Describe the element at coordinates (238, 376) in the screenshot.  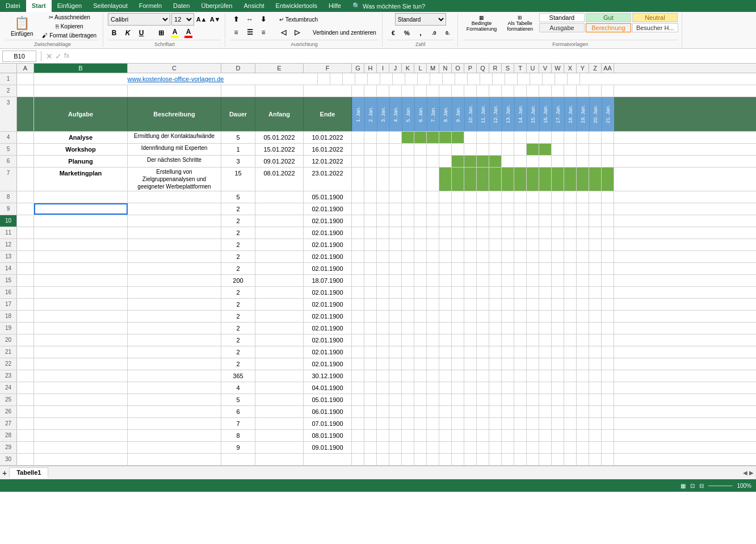
I see `cell-dauer: 365` at that location.